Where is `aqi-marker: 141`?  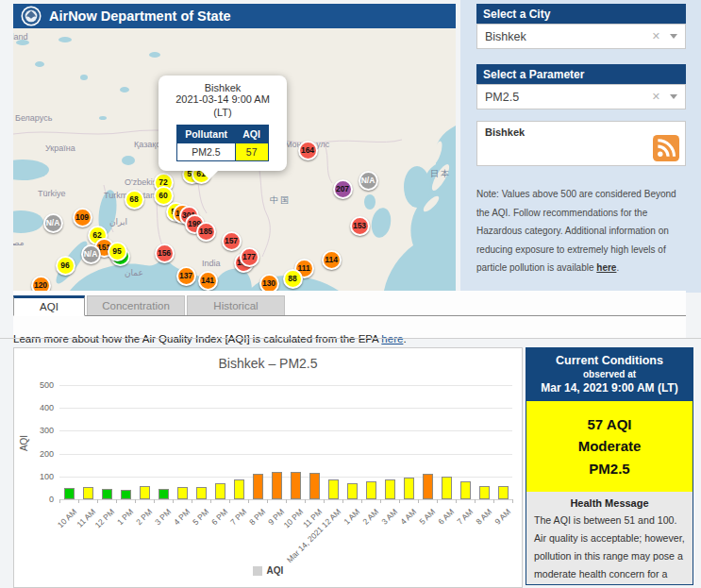
aqi-marker: 141 is located at coordinates (208, 281).